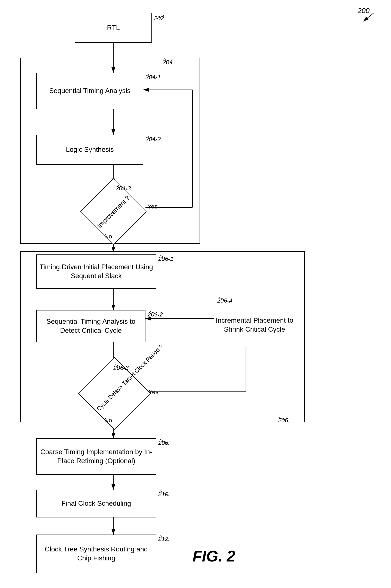  Describe the element at coordinates (155, 313) in the screenshot. I see `arrow-206-2-ref` at that location.